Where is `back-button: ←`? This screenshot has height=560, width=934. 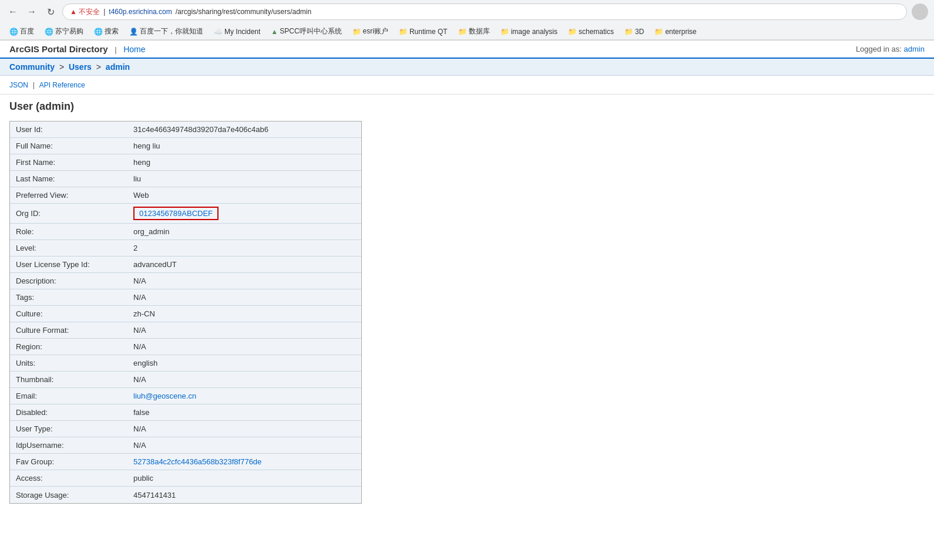 back-button: ← is located at coordinates (13, 12).